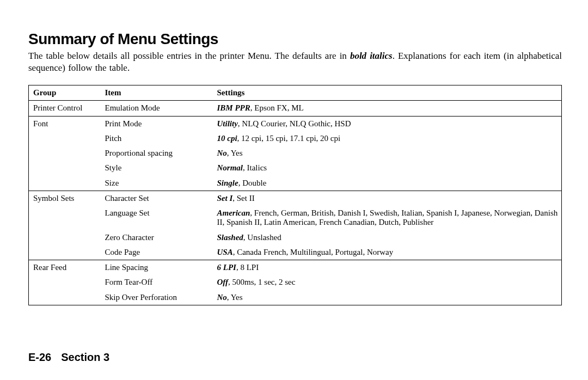 This screenshot has width=588, height=380. Describe the element at coordinates (234, 213) in the screenshot. I see `default-value: American` at that location.